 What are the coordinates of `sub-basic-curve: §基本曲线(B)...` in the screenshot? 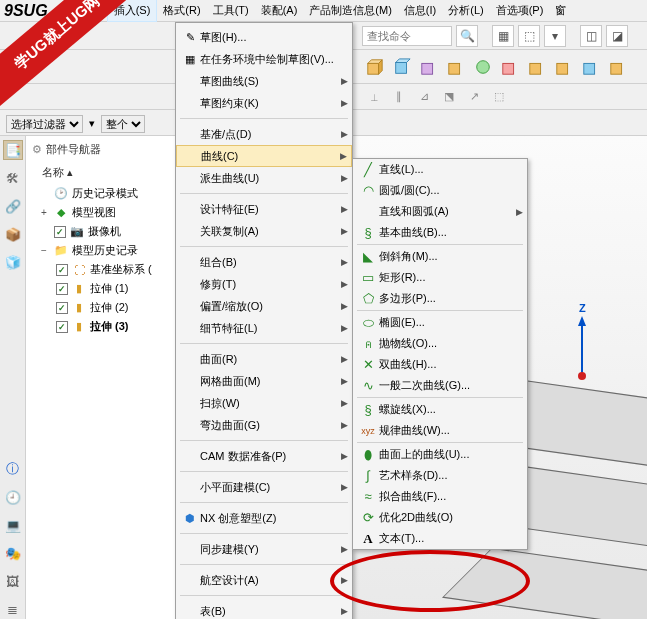 It's located at (440, 232).